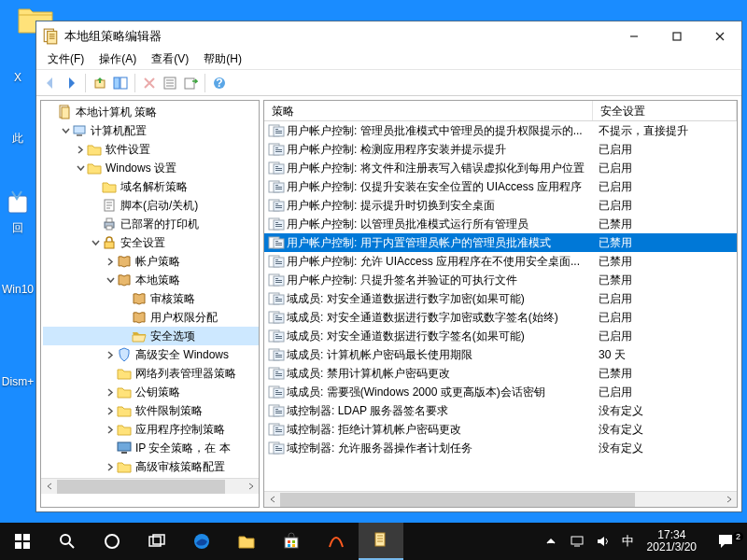 The height and width of the screenshot is (560, 747). Describe the element at coordinates (627, 541) in the screenshot. I see `ime-indicator: 中` at that location.